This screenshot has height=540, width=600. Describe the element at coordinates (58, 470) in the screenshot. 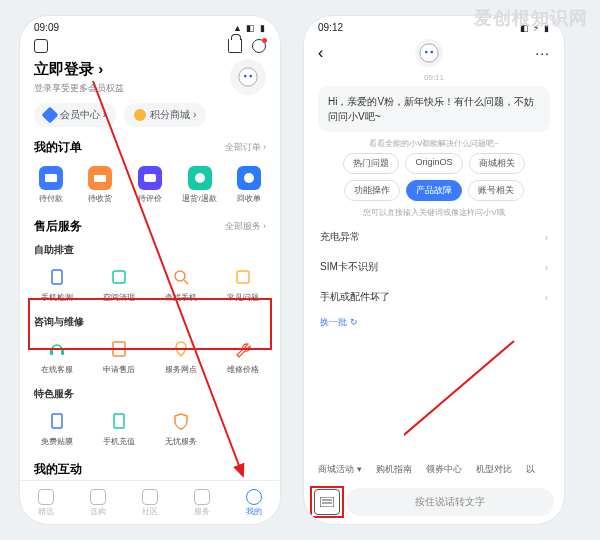

I see `interact-title: 我的互动` at that location.